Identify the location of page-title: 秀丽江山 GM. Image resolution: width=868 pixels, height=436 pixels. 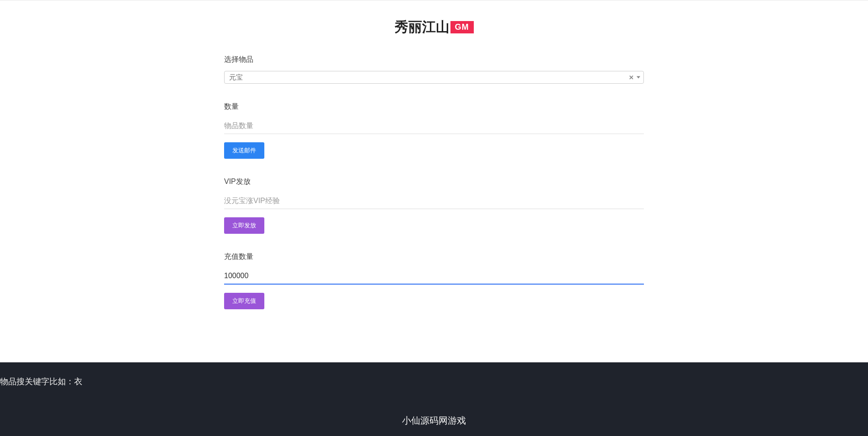
(434, 27).